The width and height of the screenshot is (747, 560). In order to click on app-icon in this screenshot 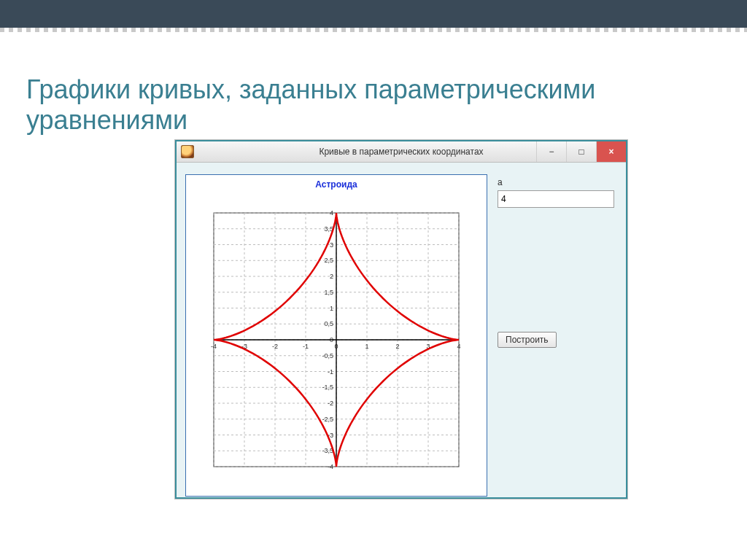, I will do `click(187, 152)`.